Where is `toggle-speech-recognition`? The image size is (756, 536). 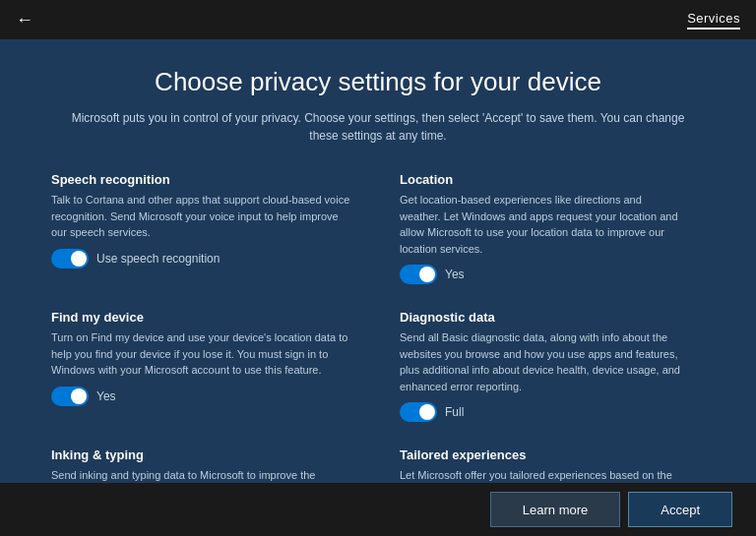
toggle-speech-recognition is located at coordinates (70, 259).